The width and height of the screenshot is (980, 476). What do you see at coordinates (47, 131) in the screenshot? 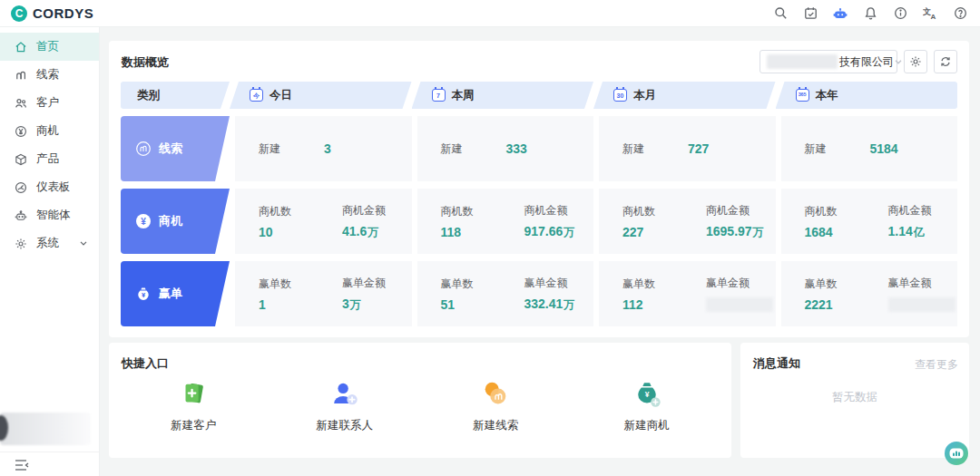
I see `sidebar-item-label: 商机` at bounding box center [47, 131].